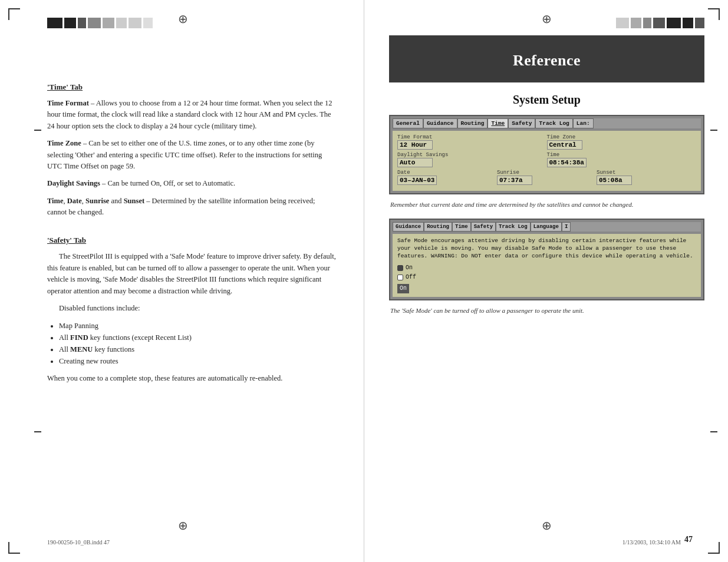  Describe the element at coordinates (440, 124) in the screenshot. I see `tab-guidance: Guidance` at that location.